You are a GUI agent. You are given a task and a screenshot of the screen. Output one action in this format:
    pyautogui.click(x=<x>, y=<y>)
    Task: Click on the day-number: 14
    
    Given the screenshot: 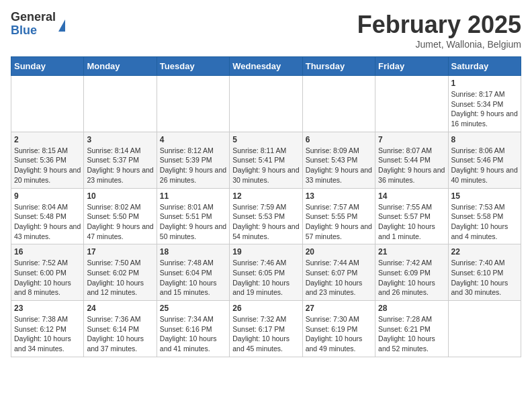 What is the action you would take?
    pyautogui.click(x=411, y=196)
    